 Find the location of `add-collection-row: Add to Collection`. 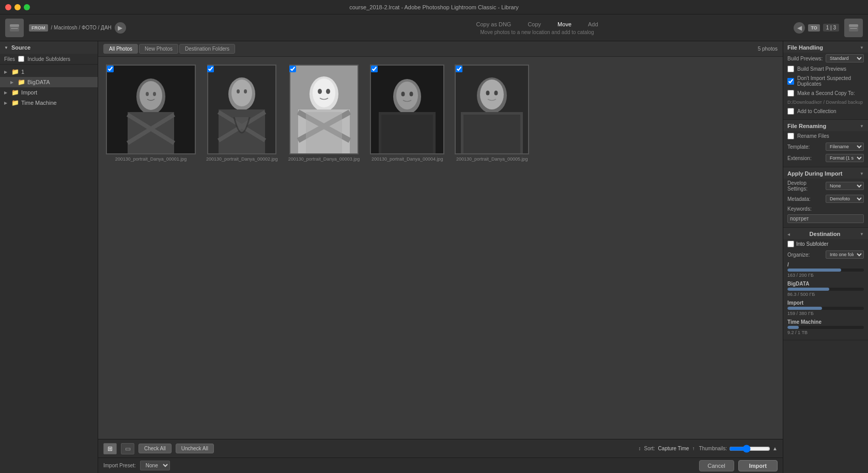

add-collection-row: Add to Collection is located at coordinates (826, 112).